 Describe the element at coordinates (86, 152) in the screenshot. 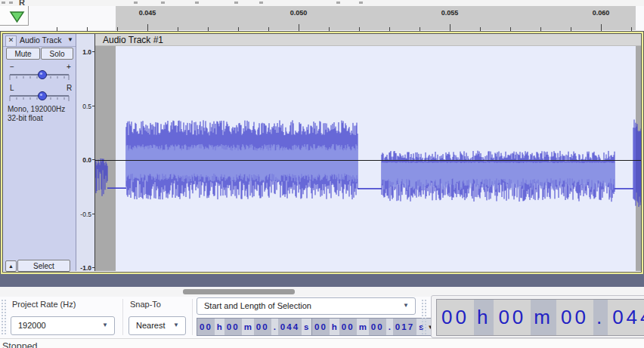

I see `amplitude-ruler: 1.00.50.0-0.5-1.0` at that location.